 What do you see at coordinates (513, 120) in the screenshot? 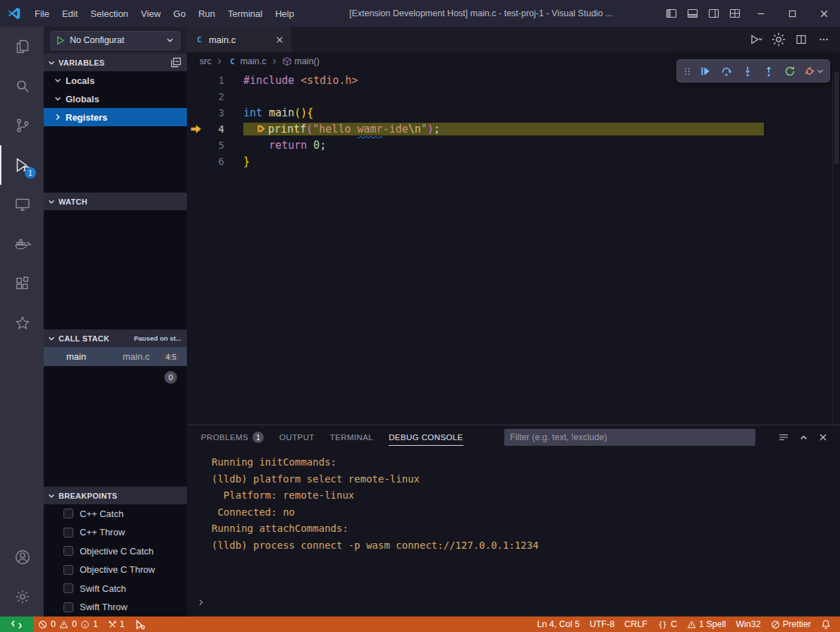
I see `code-area: 1#include <stdio.h>23int main(){4 printf…` at bounding box center [513, 120].